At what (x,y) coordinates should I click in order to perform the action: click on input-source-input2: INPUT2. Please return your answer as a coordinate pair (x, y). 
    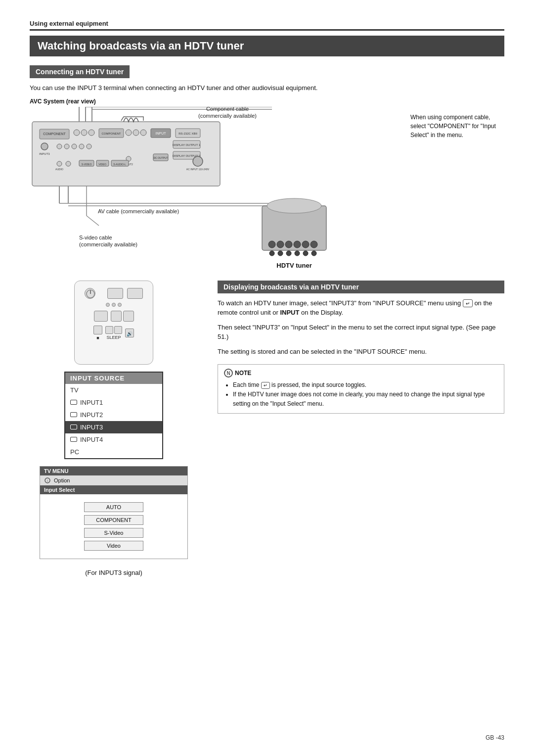
    Looking at the image, I should click on (114, 415).